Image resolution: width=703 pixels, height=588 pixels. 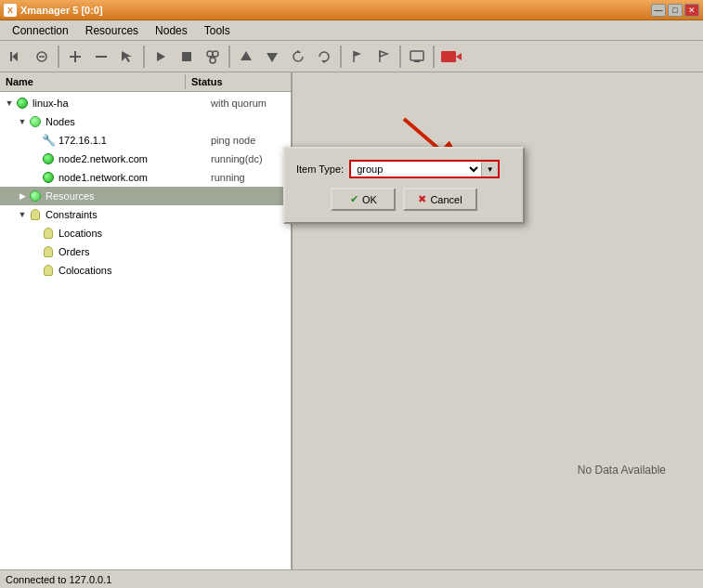 What do you see at coordinates (133, 159) in the screenshot?
I see `label-node2: node2.network.com` at bounding box center [133, 159].